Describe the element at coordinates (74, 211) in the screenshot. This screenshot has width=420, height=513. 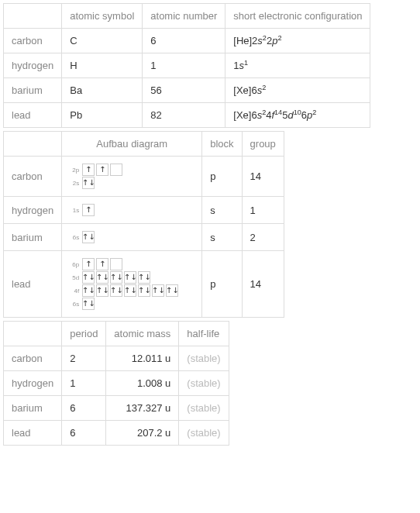
I see `orbital-label: 1s` at that location.